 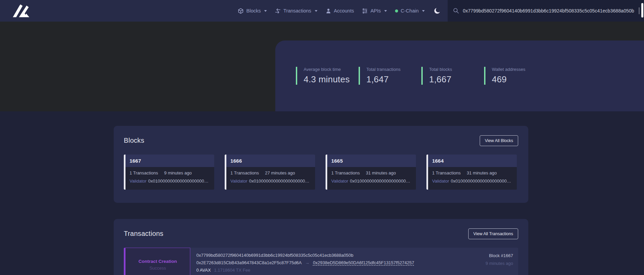 I want to click on transaction-meta: Block #1667 9 minutes ago, so click(x=502, y=261).